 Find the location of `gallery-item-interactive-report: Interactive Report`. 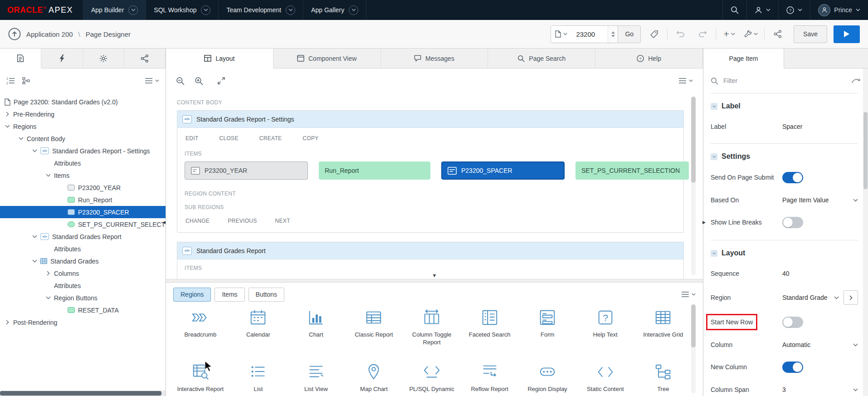

gallery-item-interactive-report: Interactive Report is located at coordinates (200, 379).